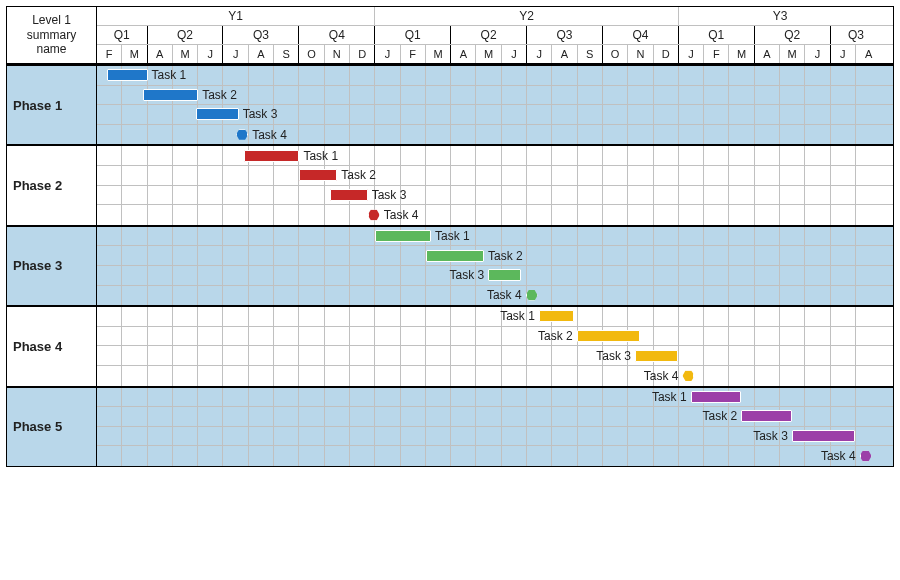  What do you see at coordinates (780, 16) in the screenshot?
I see `year-header: Y3` at bounding box center [780, 16].